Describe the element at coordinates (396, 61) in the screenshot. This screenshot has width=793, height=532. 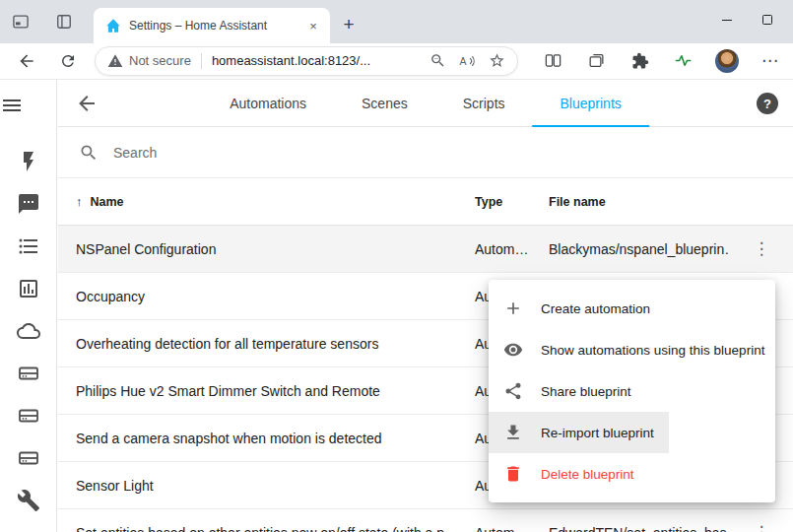
I see `browser-toolbar: Not secure homeassistant.local:8123/... …` at that location.